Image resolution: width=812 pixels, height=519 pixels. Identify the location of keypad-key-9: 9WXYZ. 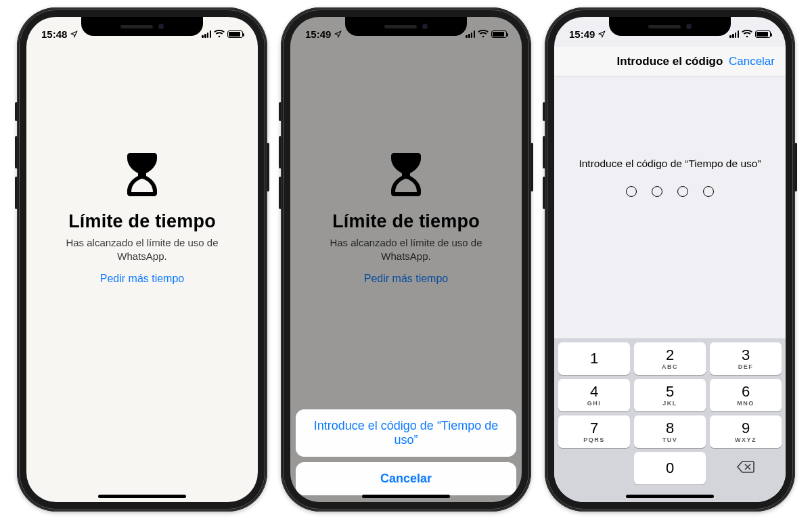
(746, 432).